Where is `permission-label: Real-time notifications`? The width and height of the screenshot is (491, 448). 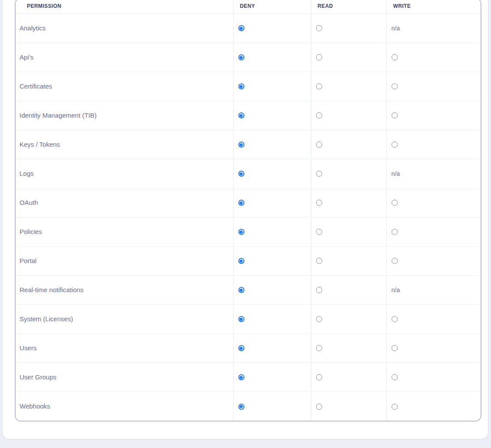 permission-label: Real-time notifications is located at coordinates (52, 290).